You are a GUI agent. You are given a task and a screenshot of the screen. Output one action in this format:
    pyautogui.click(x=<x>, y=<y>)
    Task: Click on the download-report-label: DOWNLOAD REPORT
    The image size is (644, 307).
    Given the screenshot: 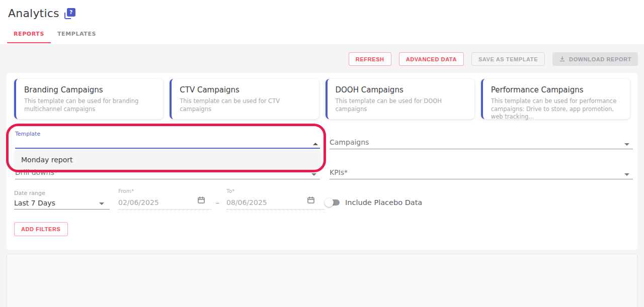 What is the action you would take?
    pyautogui.click(x=600, y=59)
    